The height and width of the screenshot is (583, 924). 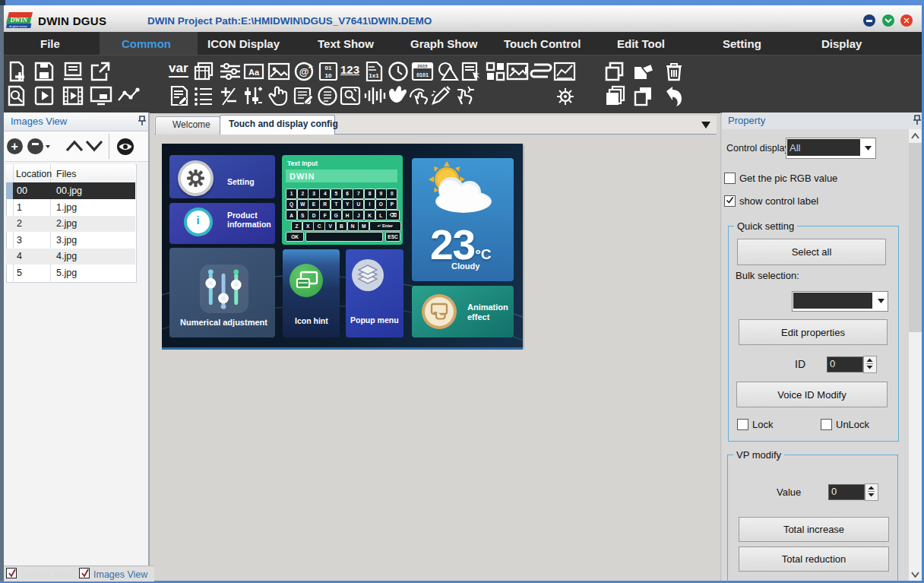 I want to click on svg-text: 10, so click(x=328, y=76).